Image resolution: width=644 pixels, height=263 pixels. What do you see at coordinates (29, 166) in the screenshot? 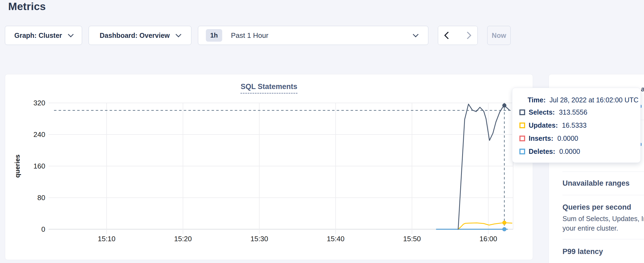
I see `y-tick-label: 160` at bounding box center [29, 166].